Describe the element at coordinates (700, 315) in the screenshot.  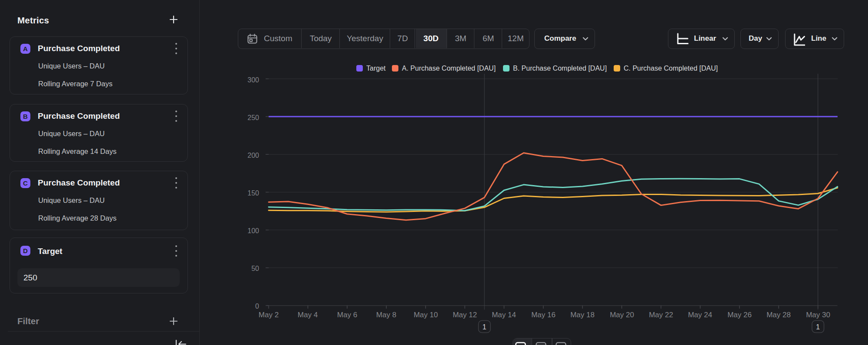
I see `svg-text: May 24` at that location.